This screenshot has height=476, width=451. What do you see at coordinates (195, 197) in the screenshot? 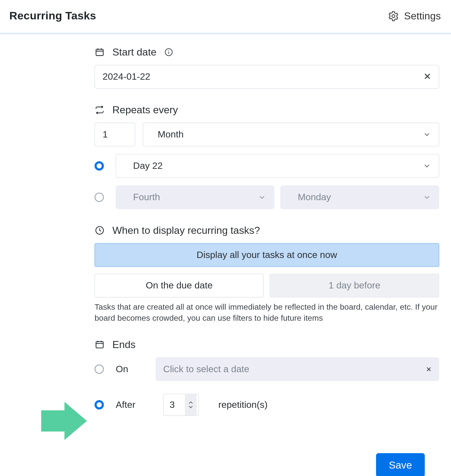
I see `repeat-ordinal-select: Fourth` at bounding box center [195, 197].